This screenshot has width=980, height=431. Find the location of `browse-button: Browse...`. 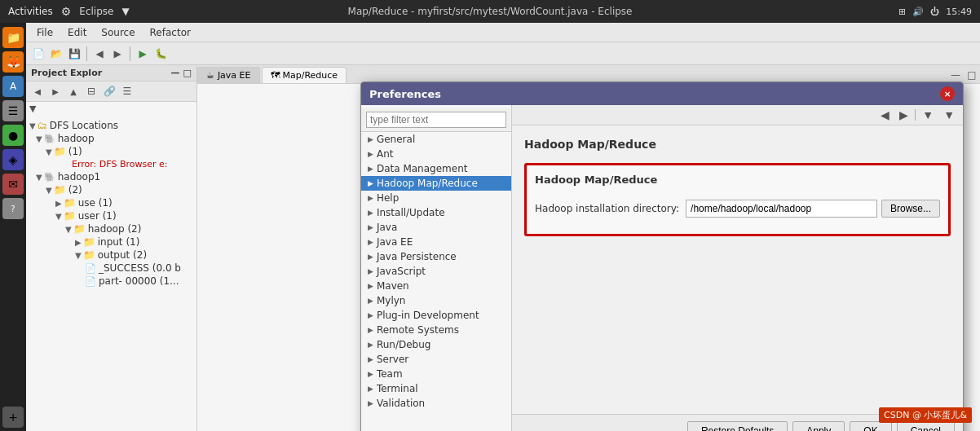

browse-button: Browse... is located at coordinates (911, 209).